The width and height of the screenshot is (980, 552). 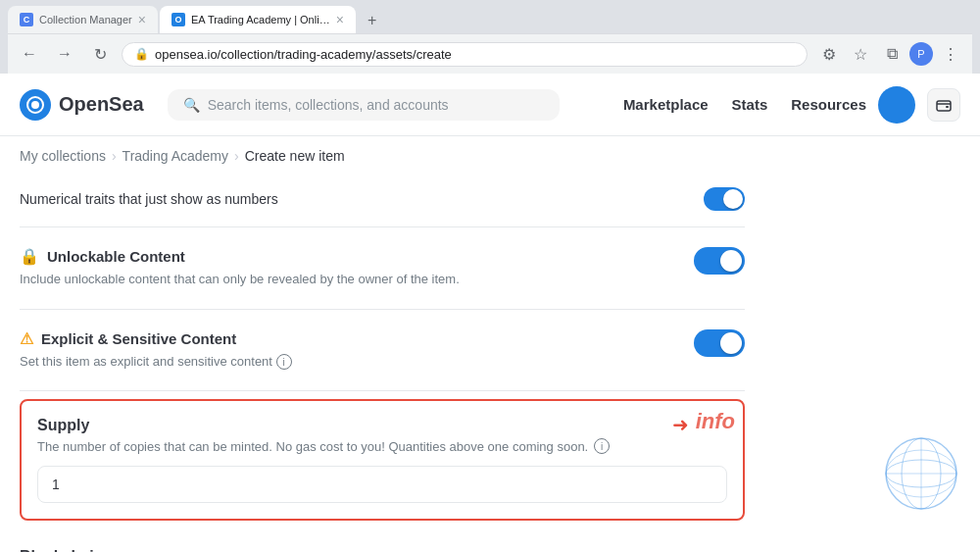 What do you see at coordinates (261, 20) in the screenshot?
I see `tab-label-2: EA Trading Academy | Online C...` at bounding box center [261, 20].